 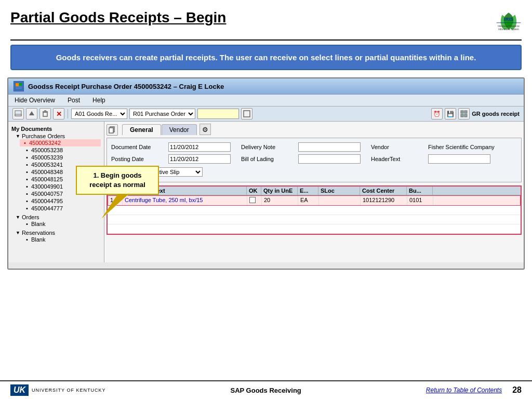 What do you see at coordinates (309, 201) in the screenshot?
I see `td-e-1: EA` at bounding box center [309, 201].